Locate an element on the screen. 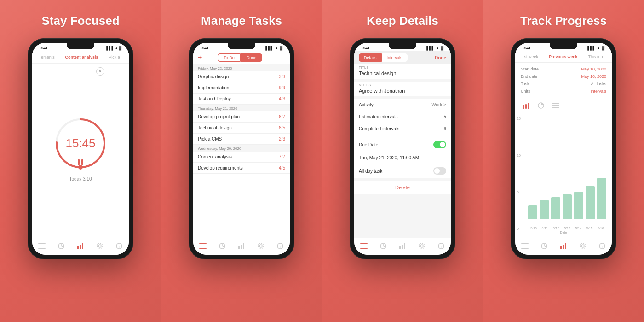 This screenshot has height=322, width=644. all-day-toggle is located at coordinates (440, 171).